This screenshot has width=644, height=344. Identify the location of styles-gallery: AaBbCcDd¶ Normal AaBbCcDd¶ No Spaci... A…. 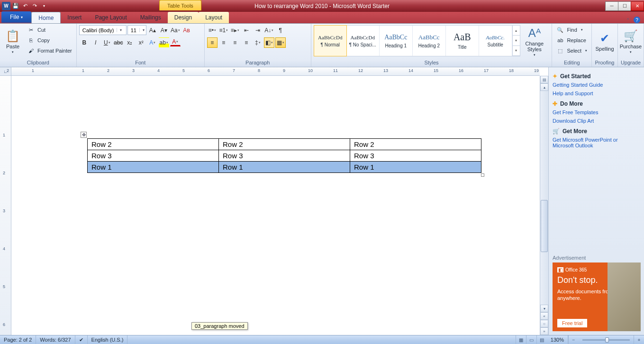
(417, 41).